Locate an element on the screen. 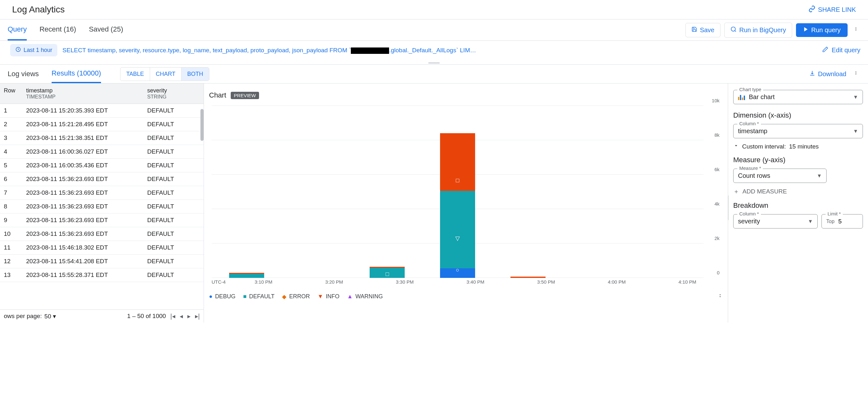 This screenshot has height=406, width=868. chart-expand-icon is located at coordinates (720, 296).